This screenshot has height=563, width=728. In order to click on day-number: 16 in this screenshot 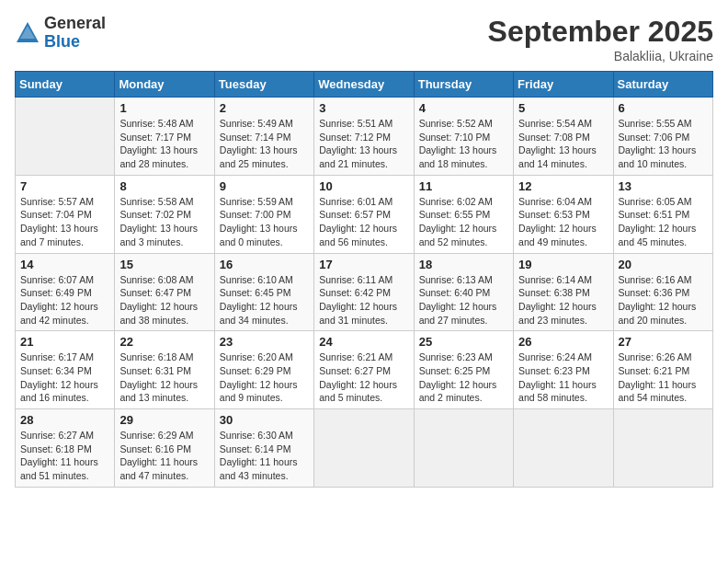, I will do `click(265, 265)`.